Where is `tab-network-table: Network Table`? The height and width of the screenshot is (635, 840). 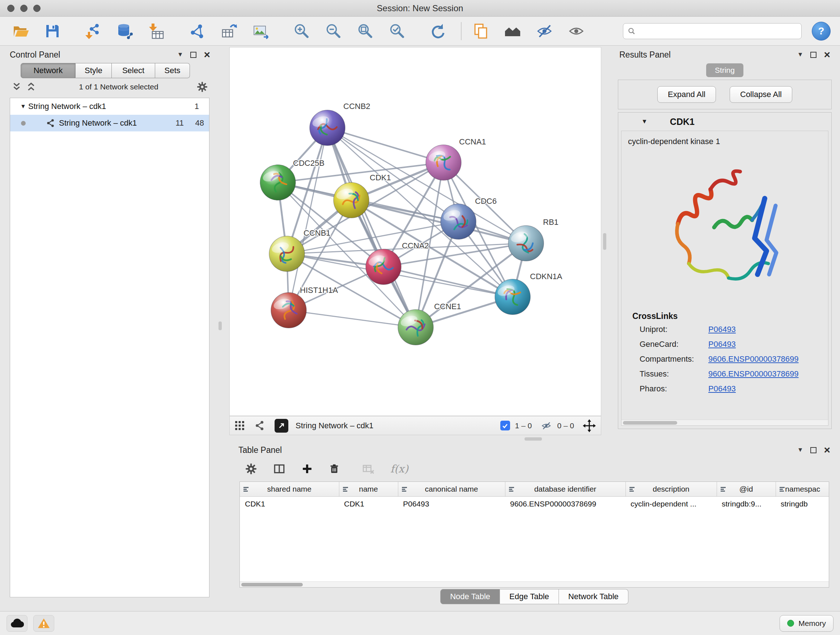
tab-network-table: Network Table is located at coordinates (594, 597).